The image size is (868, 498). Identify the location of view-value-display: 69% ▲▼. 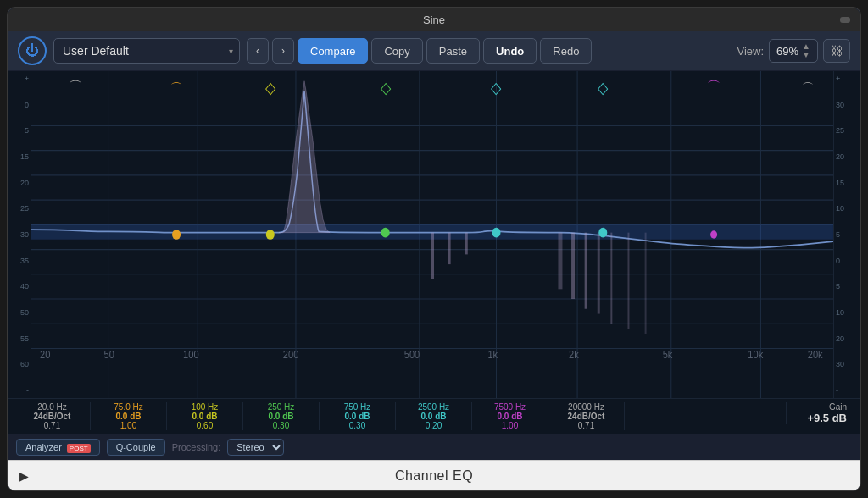
(793, 51).